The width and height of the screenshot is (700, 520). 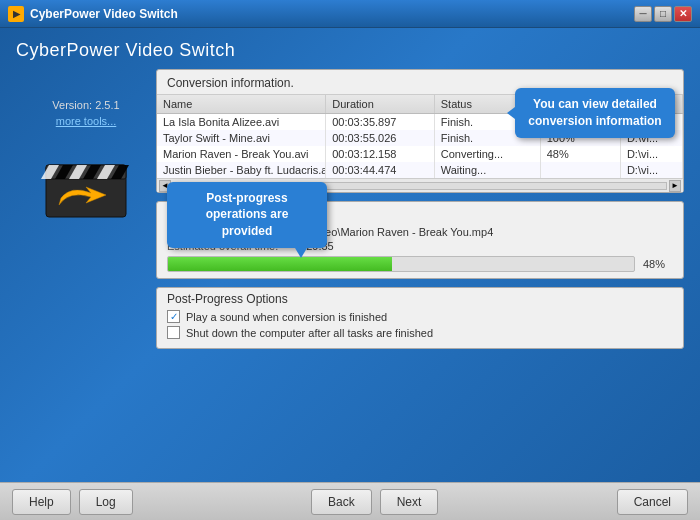 What do you see at coordinates (104, 14) in the screenshot?
I see `window-title: CyberPower Video Switch` at bounding box center [104, 14].